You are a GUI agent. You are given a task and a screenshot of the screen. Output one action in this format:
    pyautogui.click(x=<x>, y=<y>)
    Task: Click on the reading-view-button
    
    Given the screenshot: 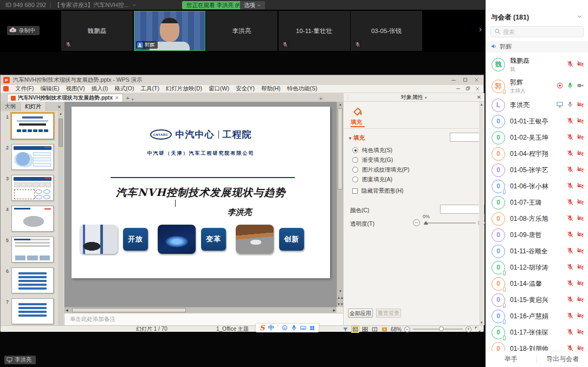 What is the action you would take?
    pyautogui.click(x=375, y=329)
    